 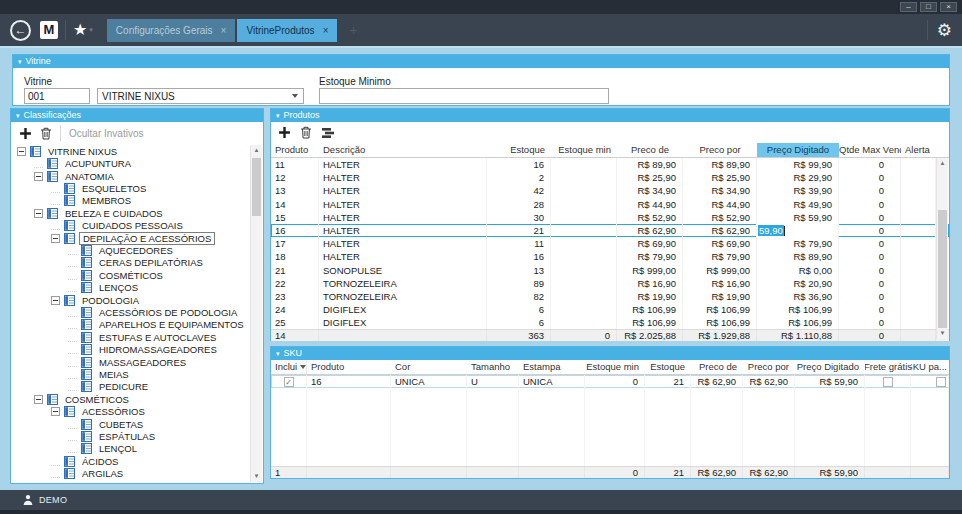 I want to click on add-classification-button, so click(x=26, y=134).